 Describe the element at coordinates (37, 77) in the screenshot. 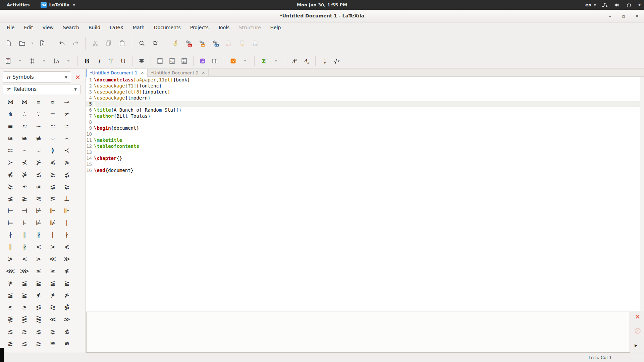

I see `side-panel-selector: π Symbols ▼` at that location.